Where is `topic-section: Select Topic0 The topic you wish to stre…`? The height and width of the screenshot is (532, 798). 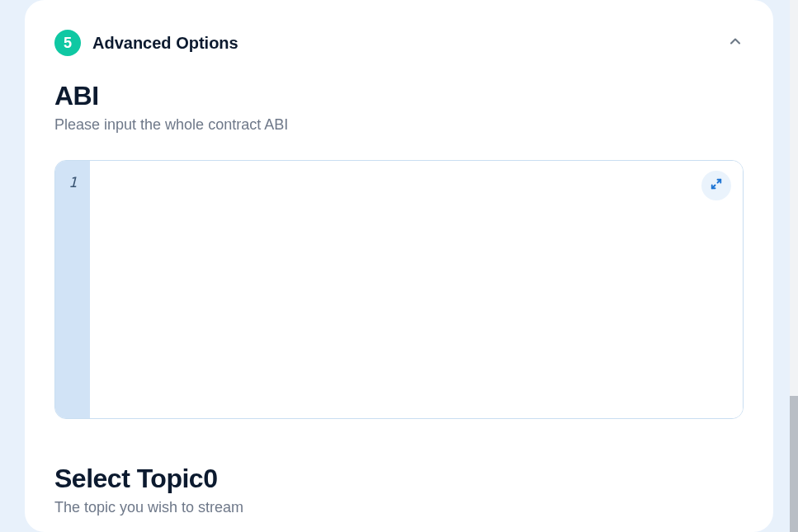
topic-section: Select Topic0 The topic you wish to stre… is located at coordinates (399, 490).